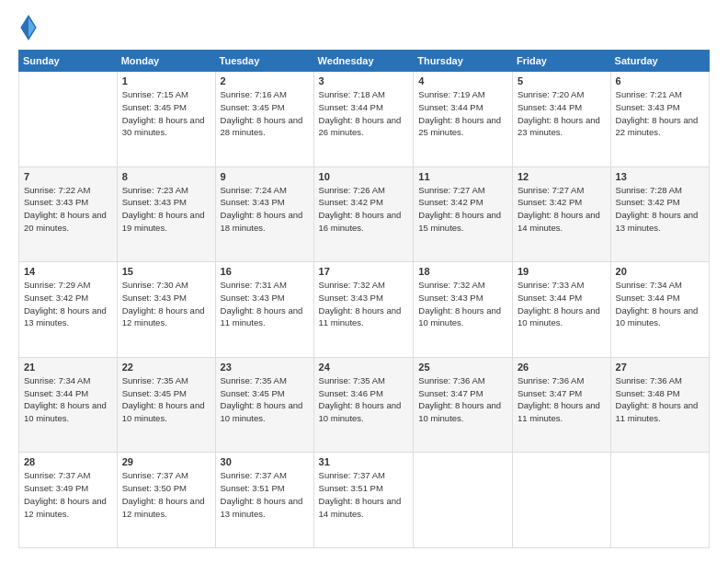 This screenshot has height=563, width=728. What do you see at coordinates (561, 120) in the screenshot?
I see `day-cell: 5Sunrise: 7:20 AM Sunset: 3:44 PM Daylig…` at bounding box center [561, 120].